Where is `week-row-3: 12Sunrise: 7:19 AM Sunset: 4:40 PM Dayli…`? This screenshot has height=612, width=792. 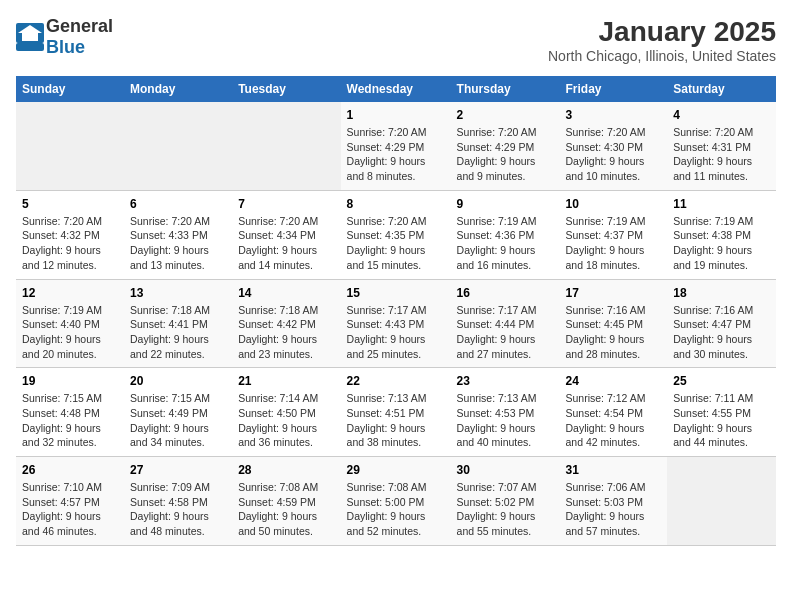
week-row-3: 12Sunrise: 7:19 AM Sunset: 4:40 PM Dayli… is located at coordinates (396, 324).